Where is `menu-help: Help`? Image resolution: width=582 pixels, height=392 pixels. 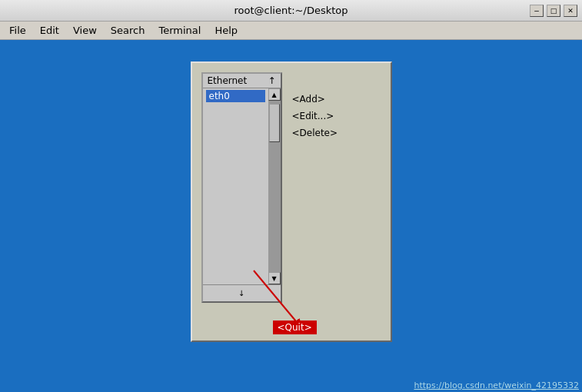
menu-help: Help is located at coordinates (226, 31).